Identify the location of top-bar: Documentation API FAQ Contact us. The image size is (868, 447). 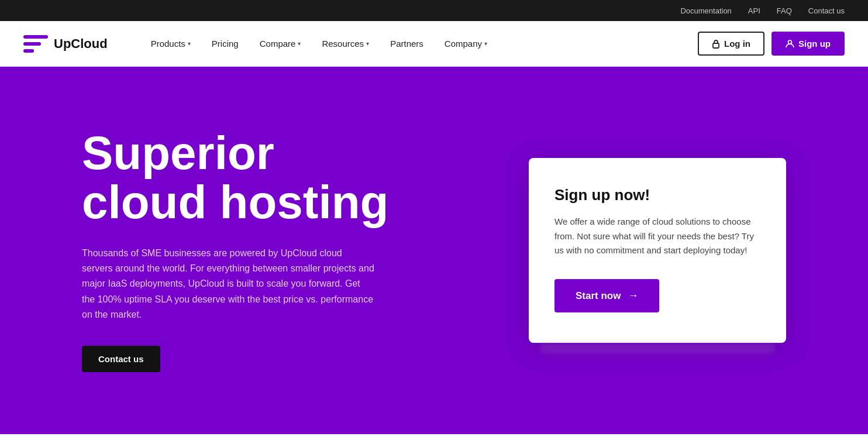
(434, 11).